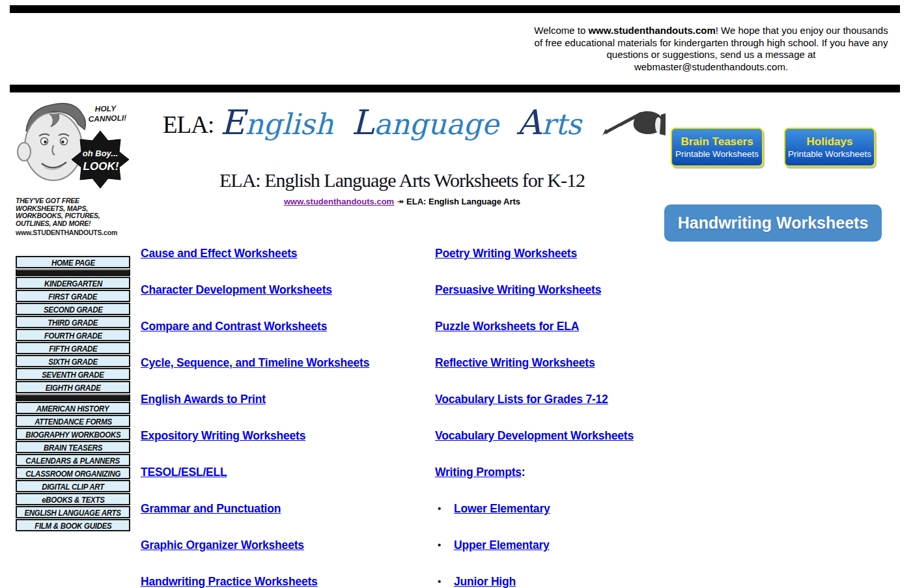 This screenshot has height=588, width=913. I want to click on sidebar-item-second-grade: SECOND GRADE, so click(73, 309).